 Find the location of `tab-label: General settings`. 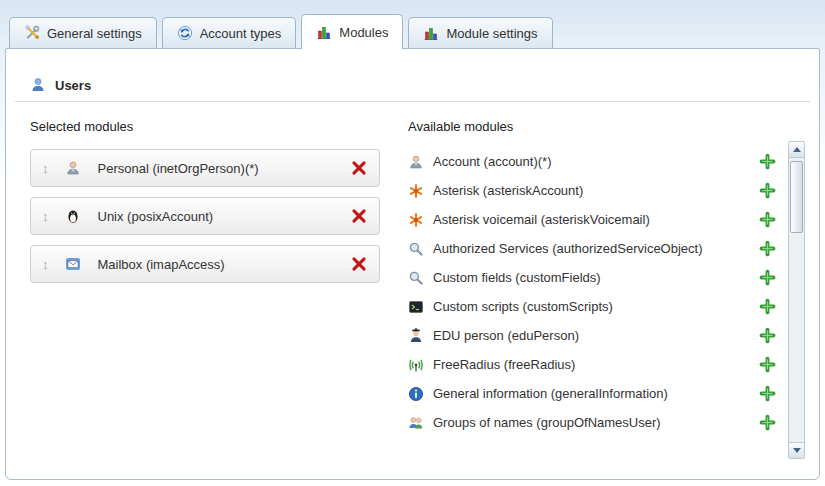

tab-label: General settings is located at coordinates (94, 34).